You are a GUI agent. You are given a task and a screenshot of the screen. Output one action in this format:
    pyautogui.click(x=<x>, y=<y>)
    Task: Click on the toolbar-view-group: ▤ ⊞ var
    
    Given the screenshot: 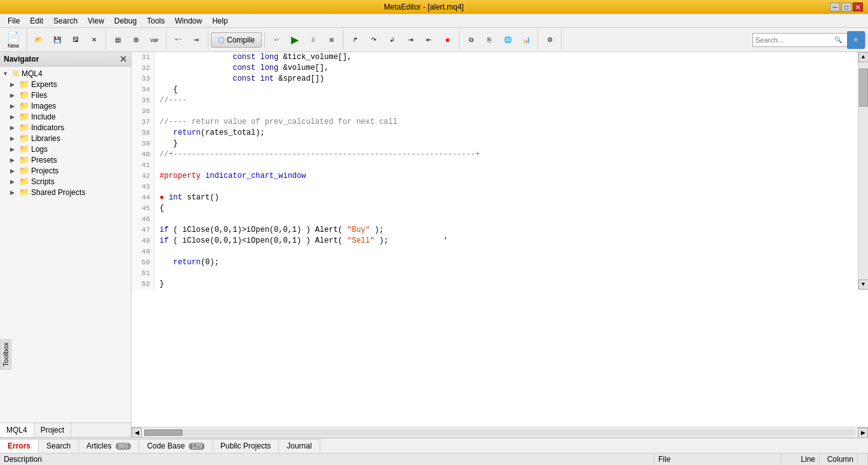 What is the action you would take?
    pyautogui.click(x=137, y=40)
    